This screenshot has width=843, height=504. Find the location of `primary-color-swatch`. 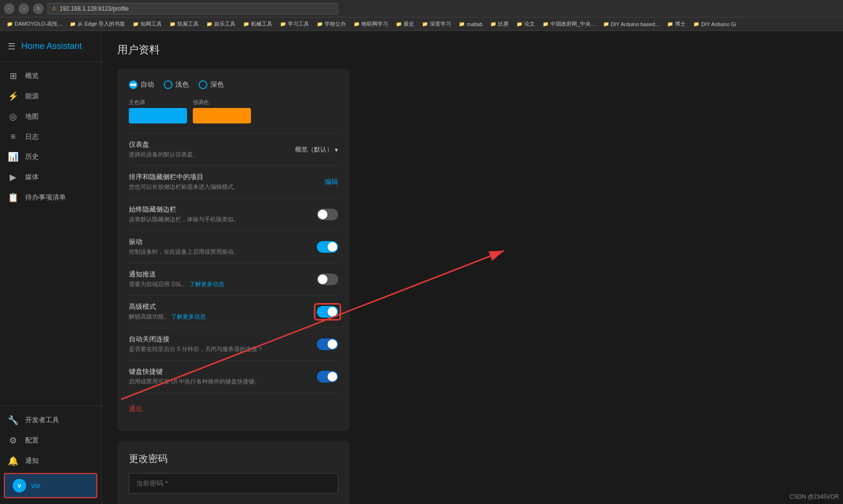

primary-color-swatch is located at coordinates (158, 116).